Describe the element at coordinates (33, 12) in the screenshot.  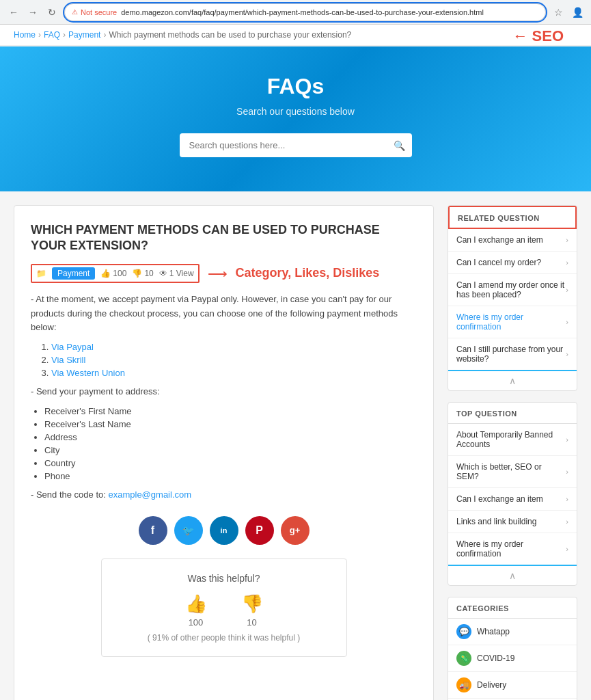
I see `forward-button: →` at that location.